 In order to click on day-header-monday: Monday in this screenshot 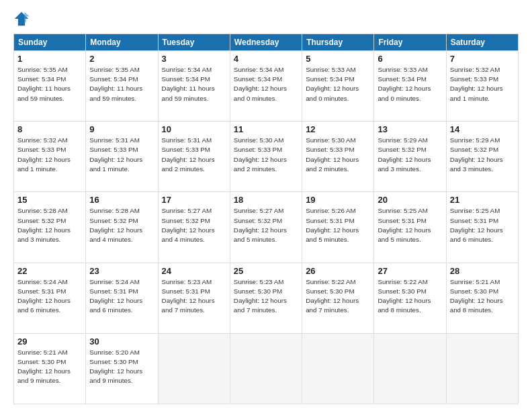, I will do `click(122, 43)`.